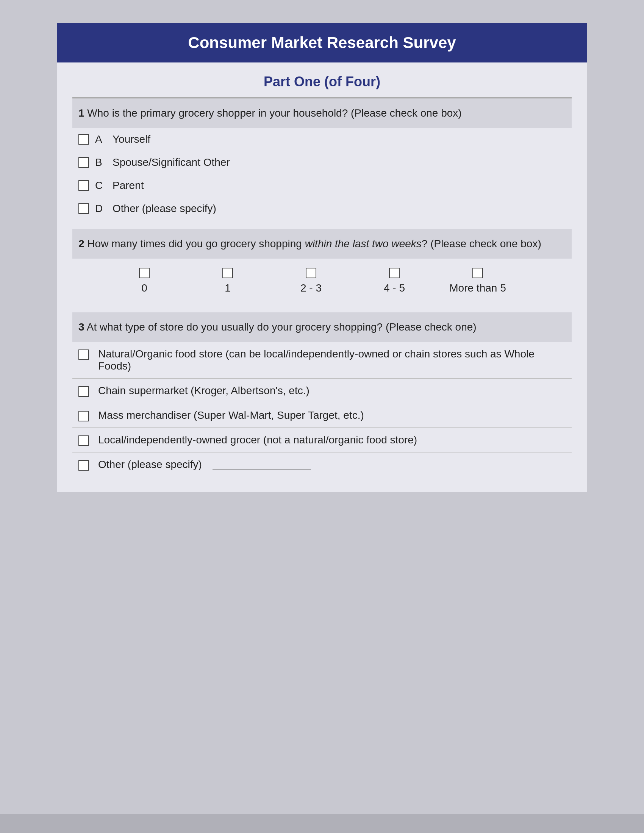  What do you see at coordinates (322, 391) in the screenshot?
I see `q3-option-chain: Chain supermarket (Kroger, Albertson's, …` at bounding box center [322, 391].